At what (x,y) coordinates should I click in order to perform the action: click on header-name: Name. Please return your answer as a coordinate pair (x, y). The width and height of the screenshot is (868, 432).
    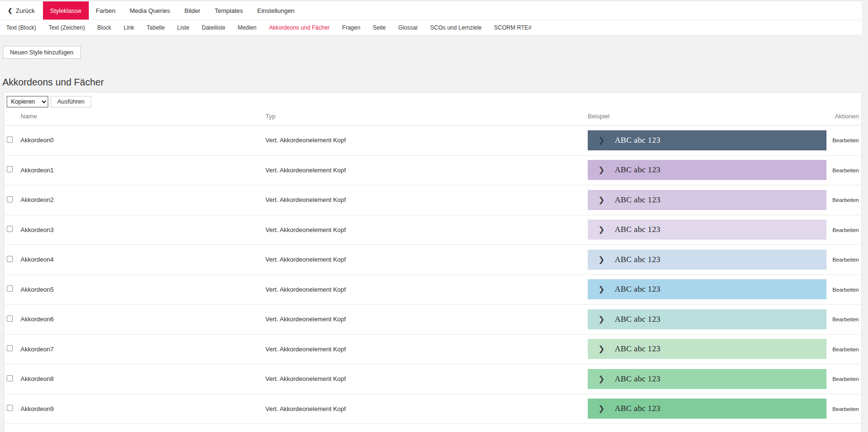
    Looking at the image, I should click on (143, 116).